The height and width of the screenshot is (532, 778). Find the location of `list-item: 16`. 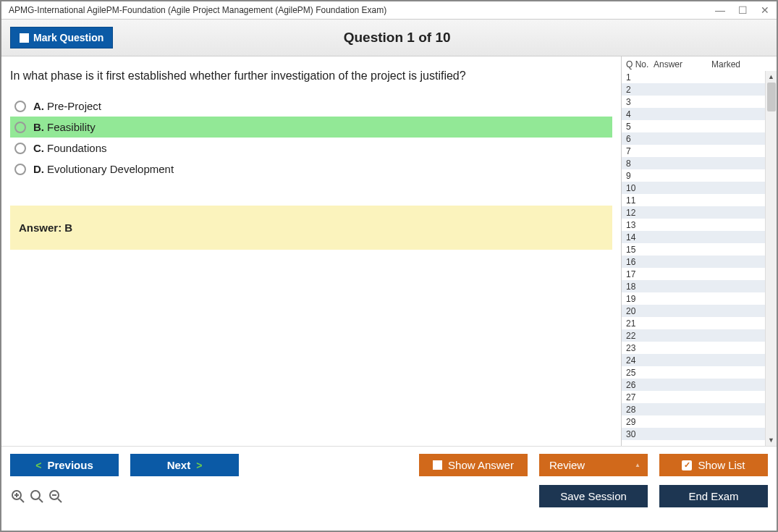

list-item: 16 is located at coordinates (699, 262).